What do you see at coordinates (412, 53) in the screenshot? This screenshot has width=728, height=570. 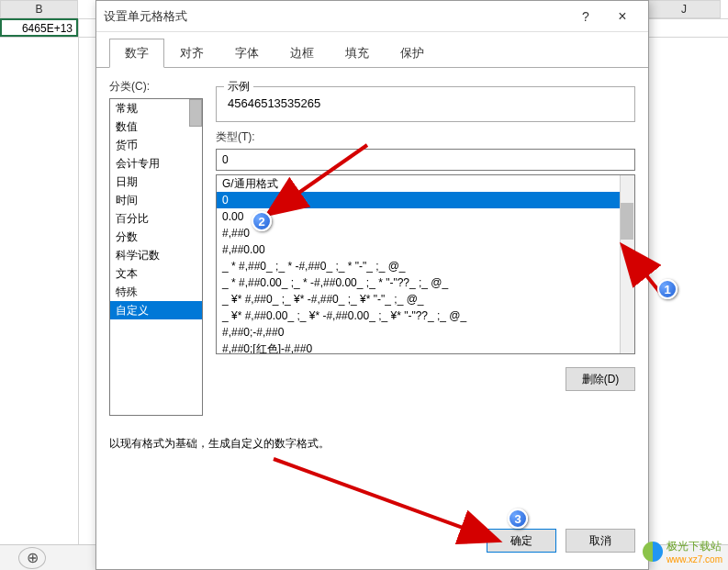 I see `tab-protection: 保护` at bounding box center [412, 53].